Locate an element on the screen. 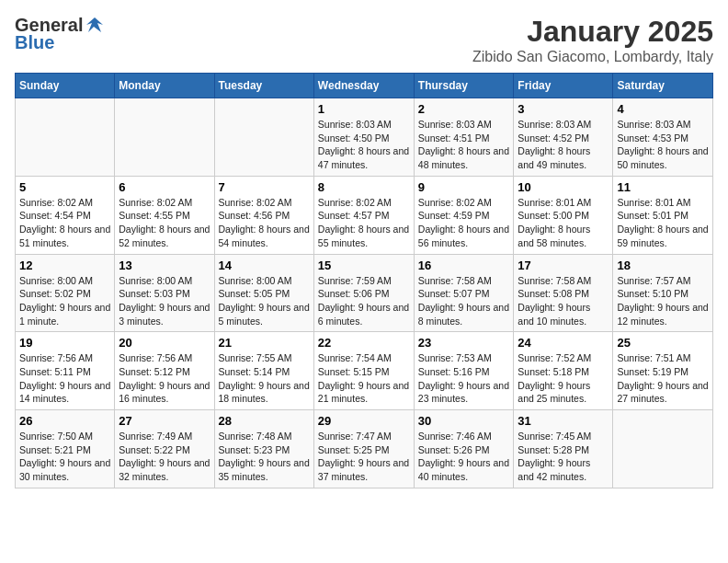 This screenshot has width=728, height=563. calendar-cell: 4Sunrise: 8:03 AM Sunset: 4:53 PM Daylig… is located at coordinates (664, 138).